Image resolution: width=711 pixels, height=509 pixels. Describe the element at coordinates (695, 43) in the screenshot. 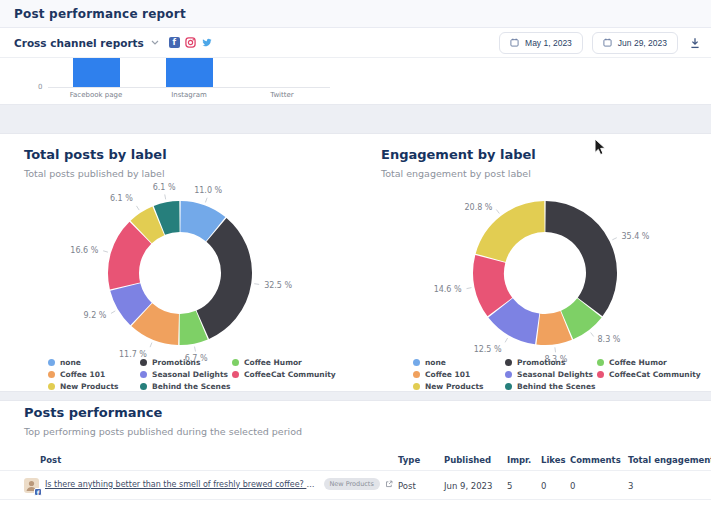

I see `download-report-button` at that location.